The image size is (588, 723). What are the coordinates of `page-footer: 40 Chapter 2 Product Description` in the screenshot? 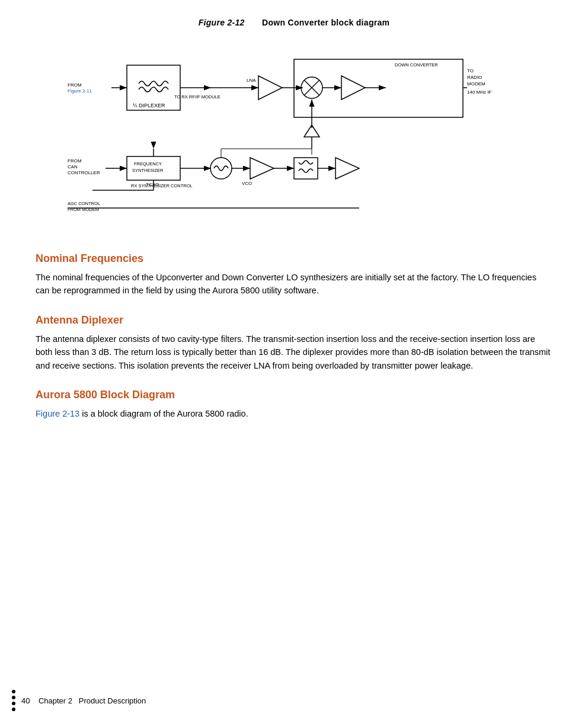 It's located at (294, 700).